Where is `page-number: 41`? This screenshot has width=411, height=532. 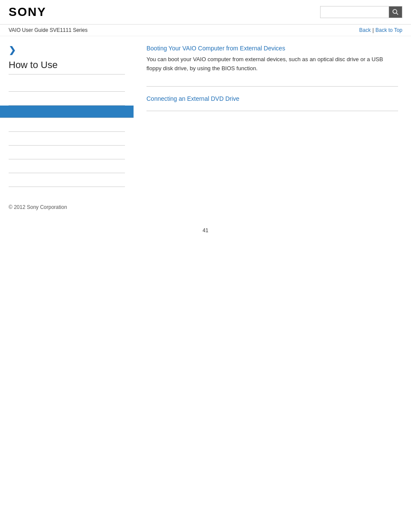
page-number: 41 is located at coordinates (206, 230).